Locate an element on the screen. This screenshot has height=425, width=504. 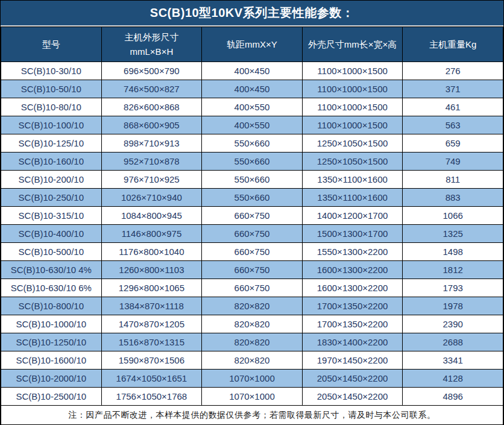
table-row: SC(B)10-1000/101470×870×1205820×8201700×… is located at coordinates (252, 324).